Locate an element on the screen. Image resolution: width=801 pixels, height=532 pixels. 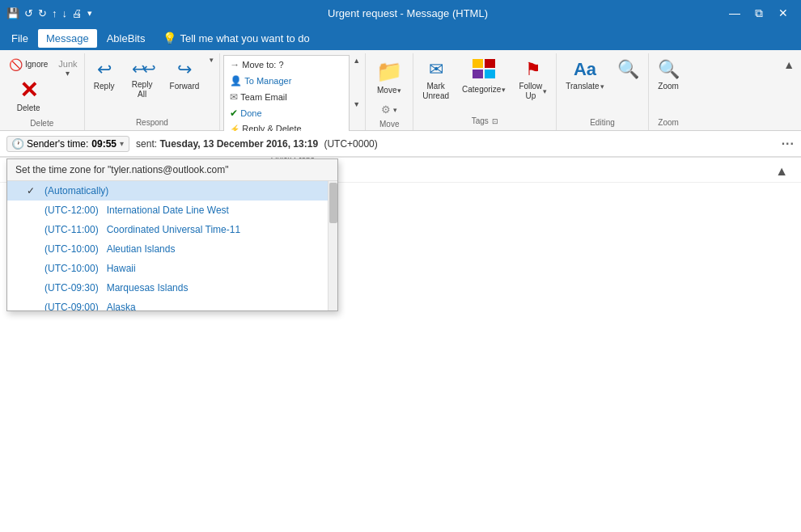
delete-button: ✕ Delete is located at coordinates (29, 96).